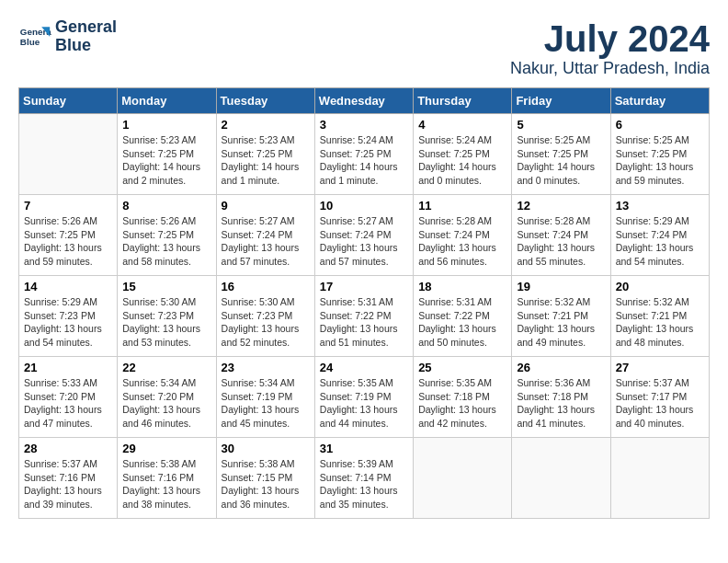  Describe the element at coordinates (561, 155) in the screenshot. I see `calendar-cell: 5Sunrise: 5:25 AMSunset: 7:25 PMDaylight…` at that location.